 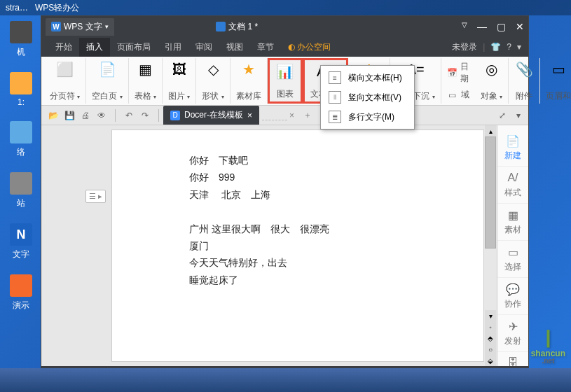 What do you see at coordinates (509, 47) in the screenshot?
I see `help-icon: ?` at bounding box center [509, 47].